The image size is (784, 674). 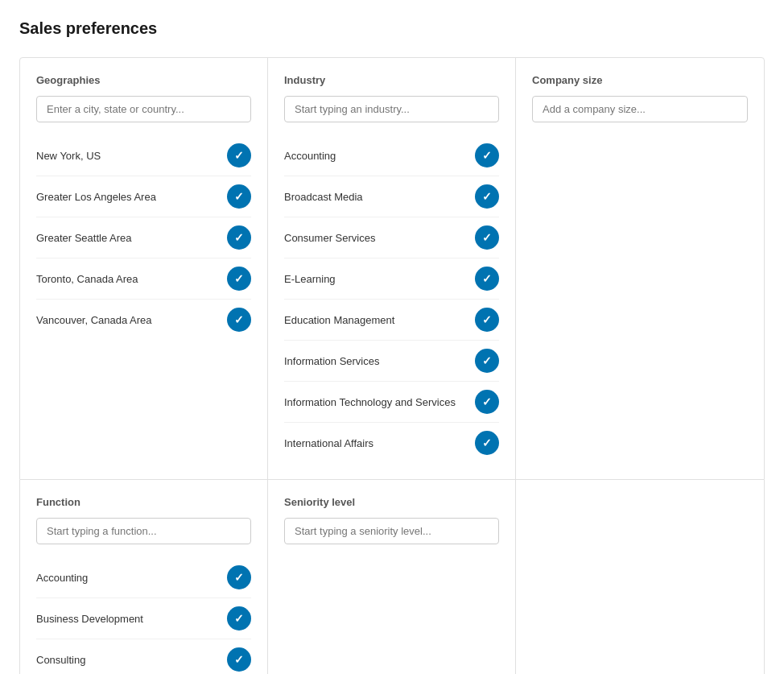 I want to click on geographies-title: Geographies, so click(x=143, y=81).